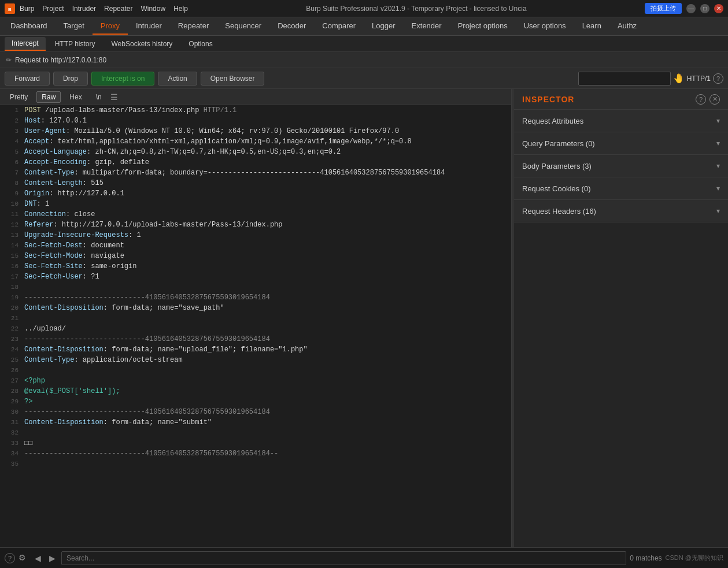 This screenshot has width=728, height=568. I want to click on tab-project-options: Project options, so click(483, 27).